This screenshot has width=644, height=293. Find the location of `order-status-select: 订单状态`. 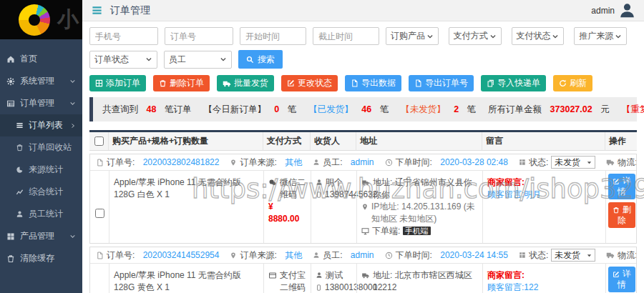

order-status-select: 订单状态 is located at coordinates (123, 60).